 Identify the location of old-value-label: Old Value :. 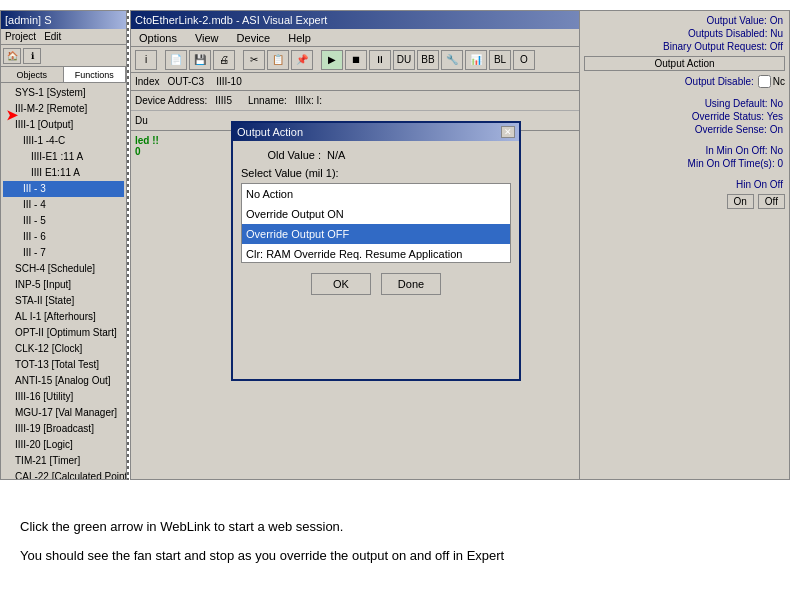
(281, 155).